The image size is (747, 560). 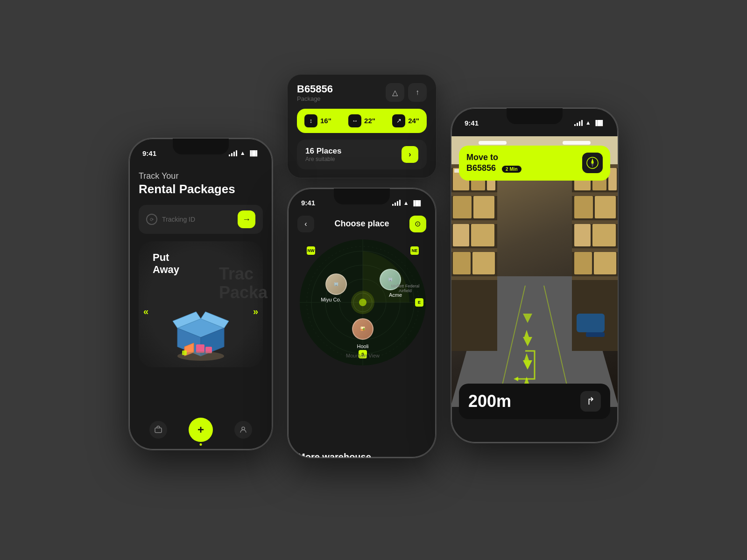 What do you see at coordinates (166, 264) in the screenshot?
I see `put-away-label: Put Away` at bounding box center [166, 264].